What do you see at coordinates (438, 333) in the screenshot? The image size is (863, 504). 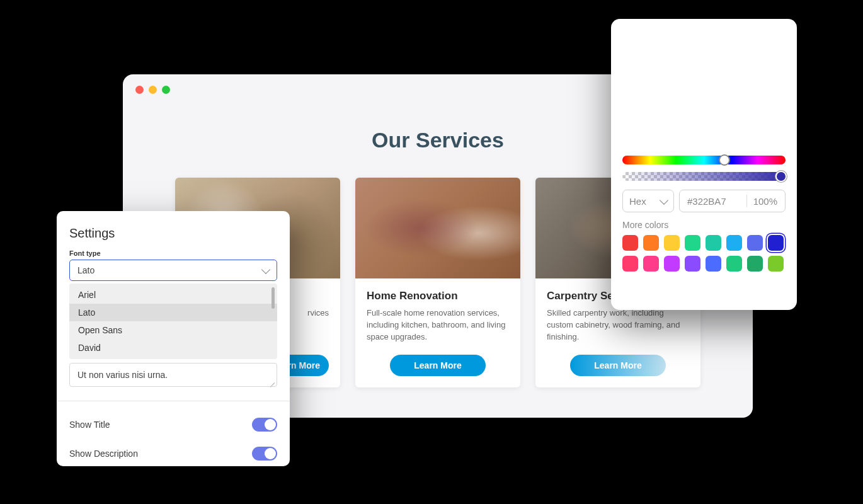 I see `service-card-body: Home Renovation Full-scale home renovati…` at bounding box center [438, 333].